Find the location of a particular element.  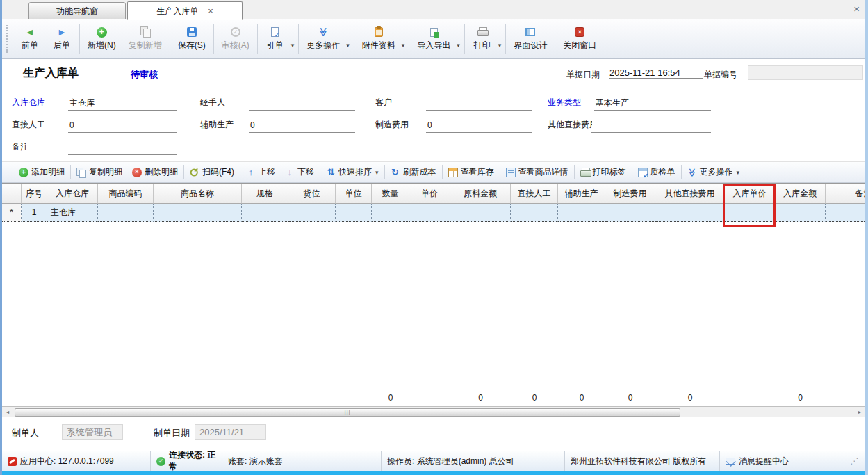

mfg-cost-field: 0 is located at coordinates (480, 126).